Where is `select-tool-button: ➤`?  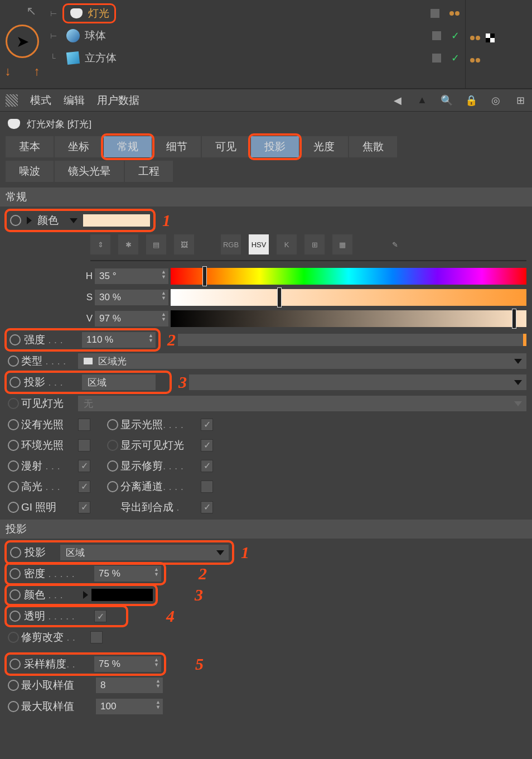 select-tool-button: ➤ is located at coordinates (22, 41).